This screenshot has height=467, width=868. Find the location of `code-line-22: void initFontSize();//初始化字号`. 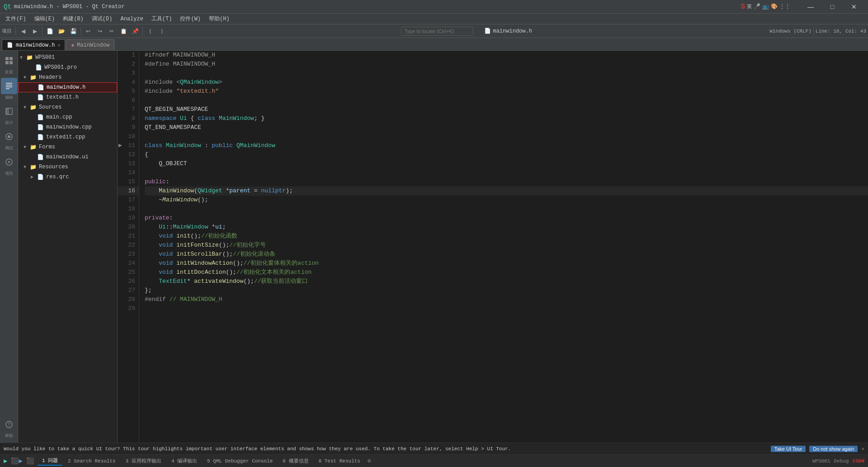

code-line-22: void initFontSize();//初始化字号 is located at coordinates (506, 245).